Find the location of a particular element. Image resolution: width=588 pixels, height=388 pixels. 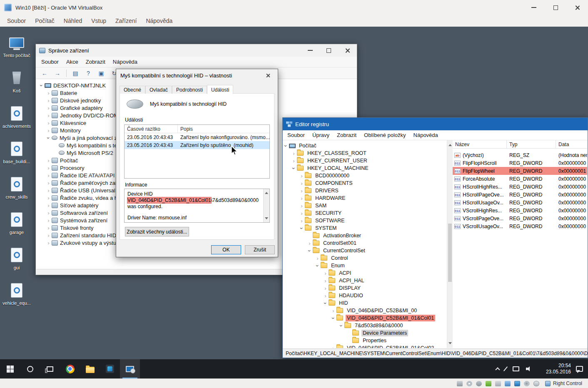

regedit-menu-item: Oblíbené položky is located at coordinates (385, 135).